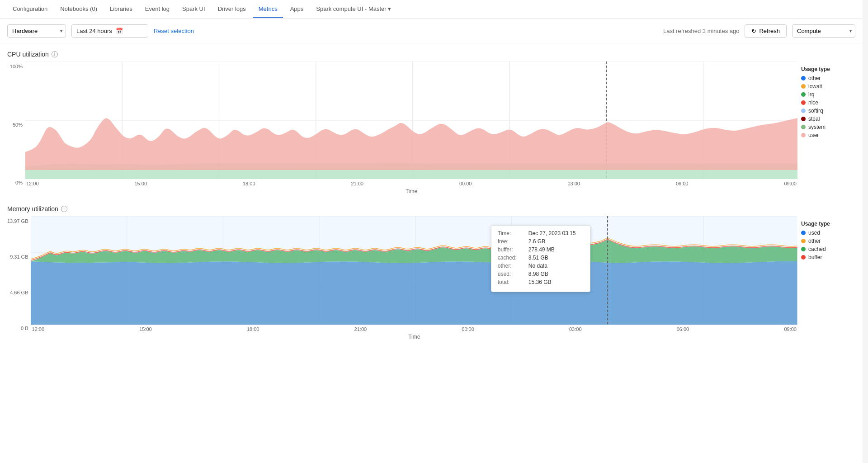 Image resolution: width=868 pixels, height=463 pixels. Describe the element at coordinates (828, 119) in the screenshot. I see `legend-steal: steal` at that location.